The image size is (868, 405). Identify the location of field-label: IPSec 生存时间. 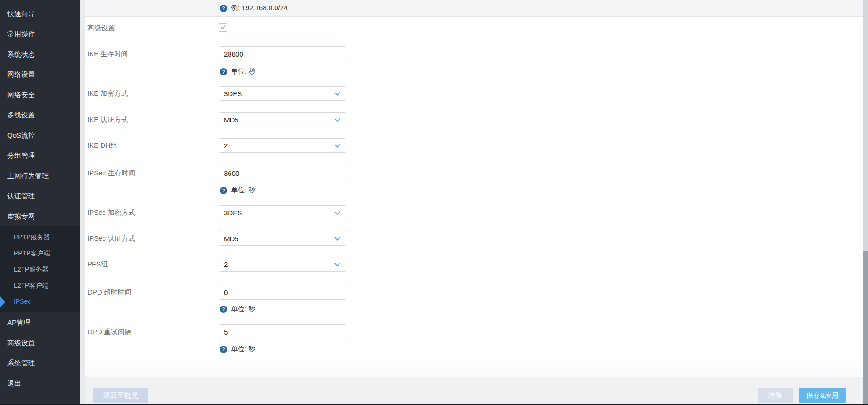
(111, 173).